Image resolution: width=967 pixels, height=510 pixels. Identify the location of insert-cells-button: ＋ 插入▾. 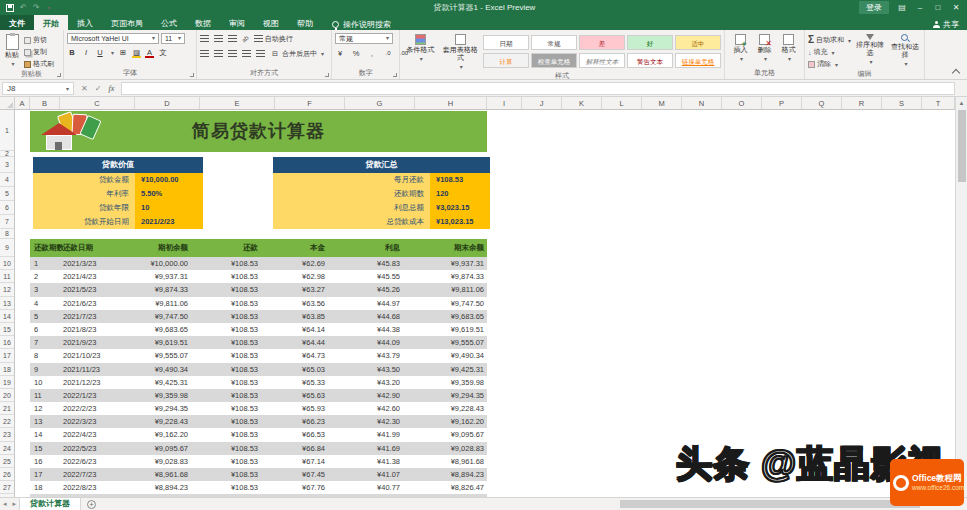
(741, 50).